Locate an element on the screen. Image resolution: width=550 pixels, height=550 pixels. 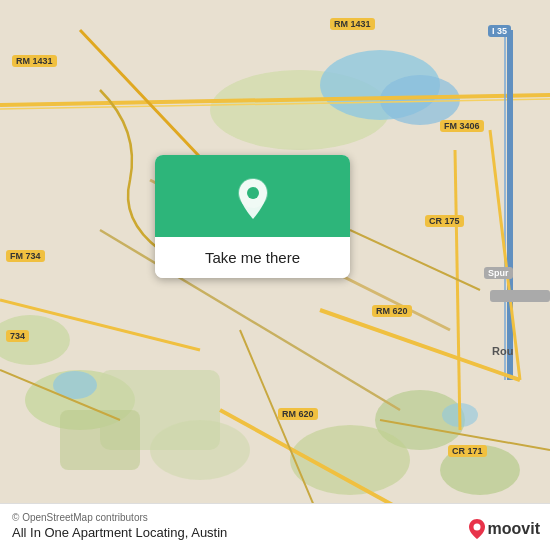
copyright-text: © OpenStreetMap contributors is located at coordinates (275, 518).